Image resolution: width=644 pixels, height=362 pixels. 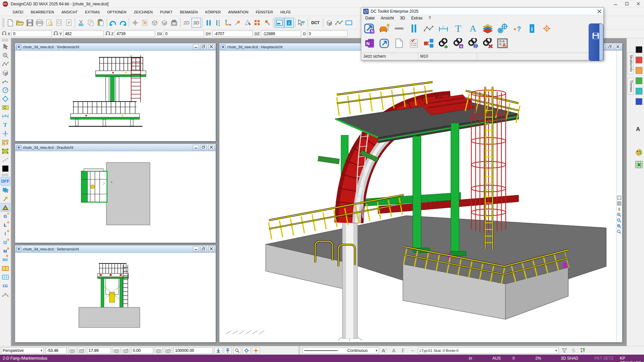 I want to click on cg-tool: CG, so click(x=5, y=286).